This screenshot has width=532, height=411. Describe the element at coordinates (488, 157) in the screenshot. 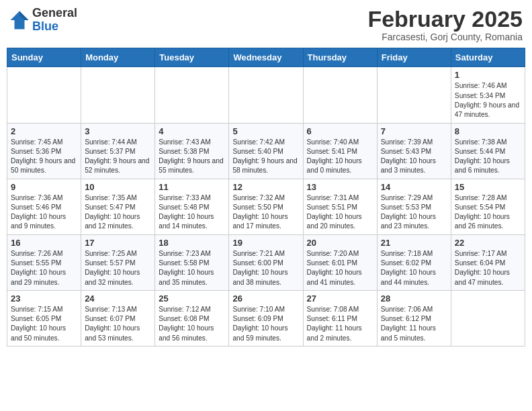

I see `day-info-text: Sunrise: 7:38 AM Sunset: 5:44 PM Dayligh…` at that location.